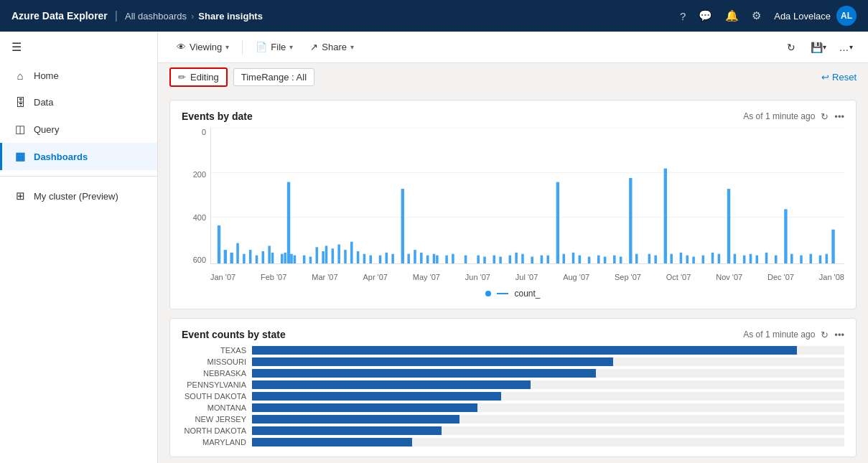 This screenshot has height=463, width=868. What do you see at coordinates (846, 47) in the screenshot?
I see `more-button: … ▾` at bounding box center [846, 47].